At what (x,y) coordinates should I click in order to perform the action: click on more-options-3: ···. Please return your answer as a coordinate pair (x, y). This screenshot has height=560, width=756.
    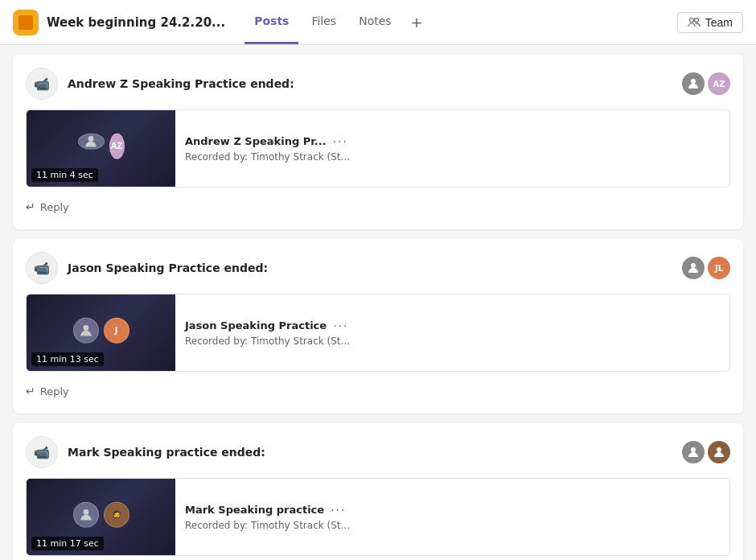
    Looking at the image, I should click on (338, 510).